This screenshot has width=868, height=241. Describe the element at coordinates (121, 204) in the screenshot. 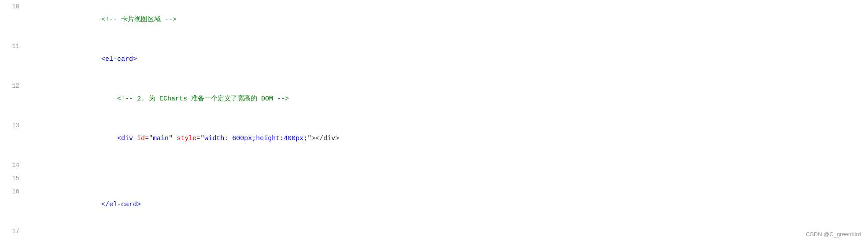

I see `tag-el-card-close: </el-card>` at that location.